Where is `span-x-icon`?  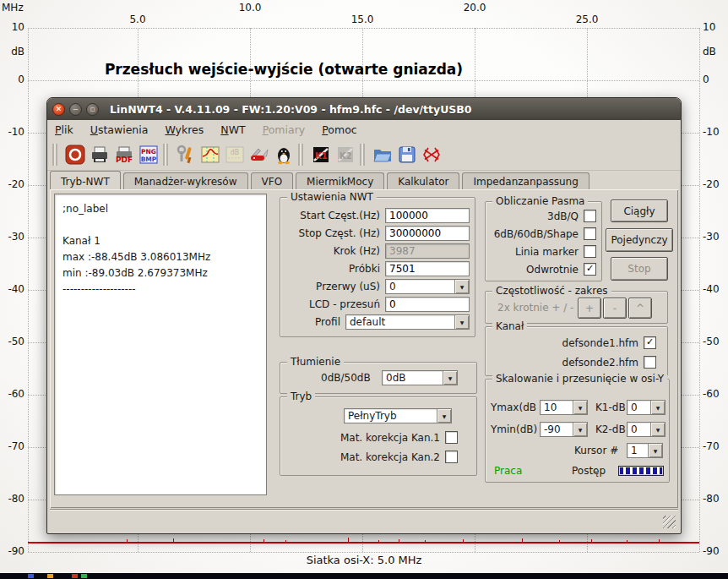
span-x-icon is located at coordinates (431, 154).